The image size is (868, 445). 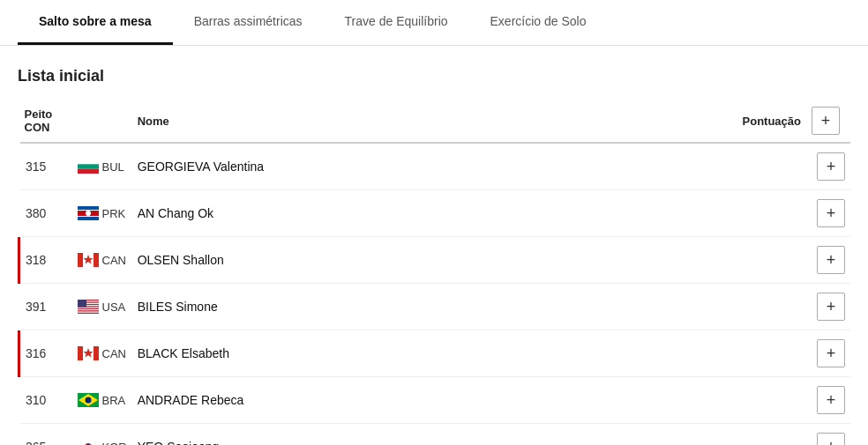 I want to click on table-row: 365 KOR YEO Seojeong +, so click(x=436, y=435).